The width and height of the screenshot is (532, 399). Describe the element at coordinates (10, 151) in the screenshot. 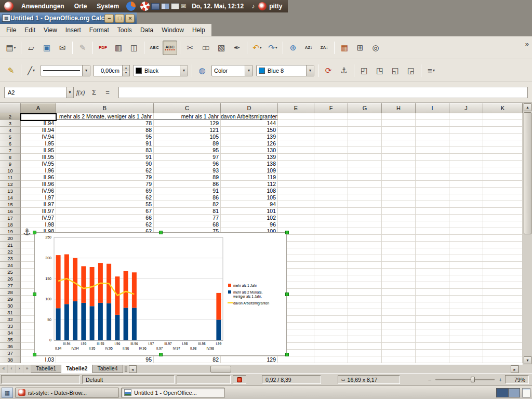

I see `row-header-7: 7` at that location.